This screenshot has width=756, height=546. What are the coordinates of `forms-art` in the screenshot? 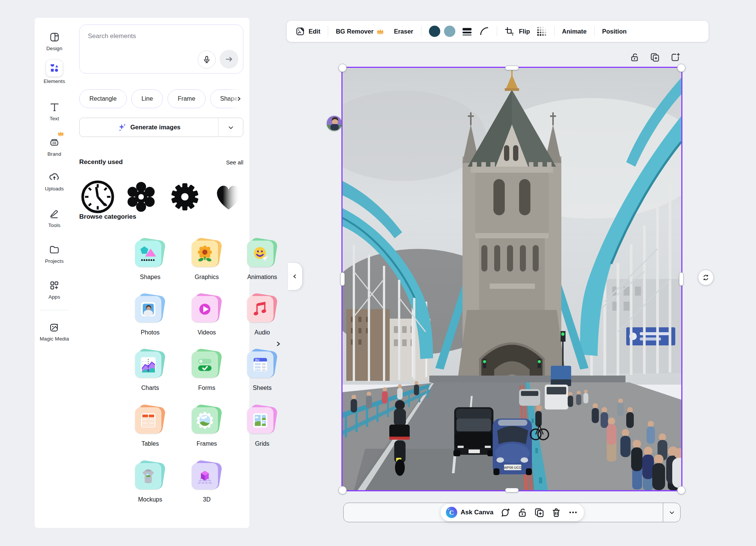 It's located at (205, 365).